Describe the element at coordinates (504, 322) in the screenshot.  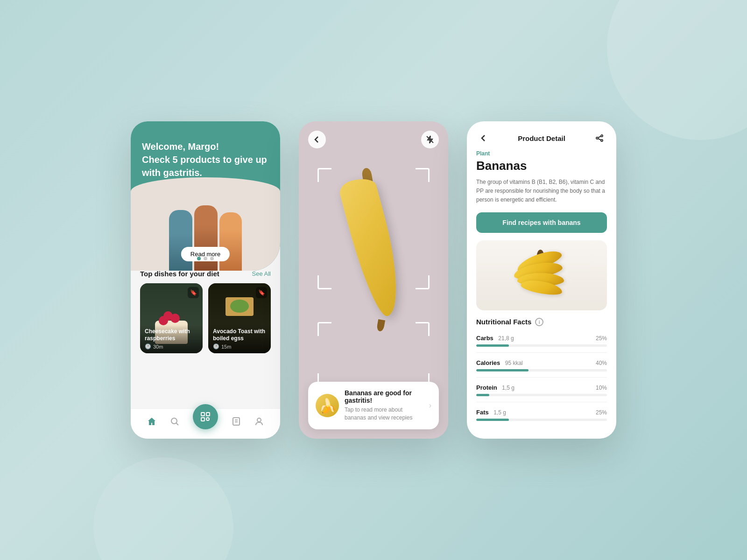
I see `nutrition-title: Nutritional Facts` at that location.